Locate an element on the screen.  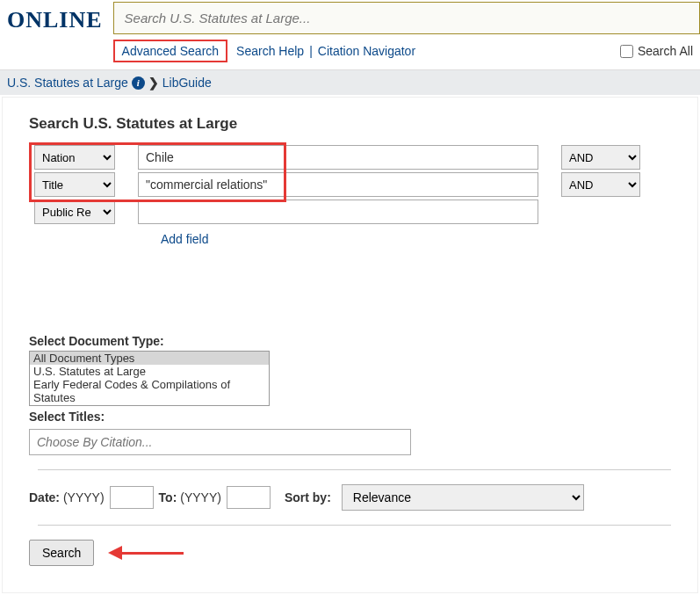
search-button: Search is located at coordinates (61, 553).